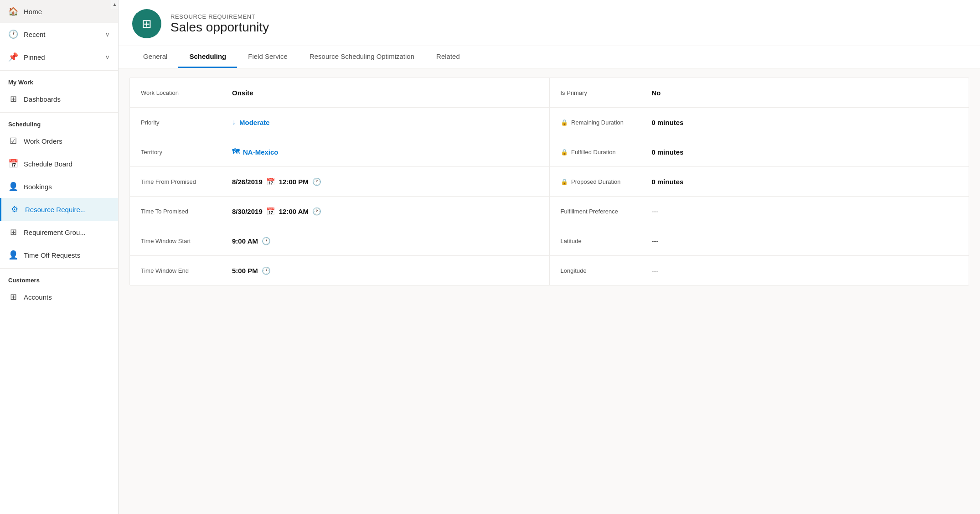 The image size is (980, 514). Describe the element at coordinates (55, 233) in the screenshot. I see `sidebar-requirement-groups-label: Requirement Grou...` at that location.